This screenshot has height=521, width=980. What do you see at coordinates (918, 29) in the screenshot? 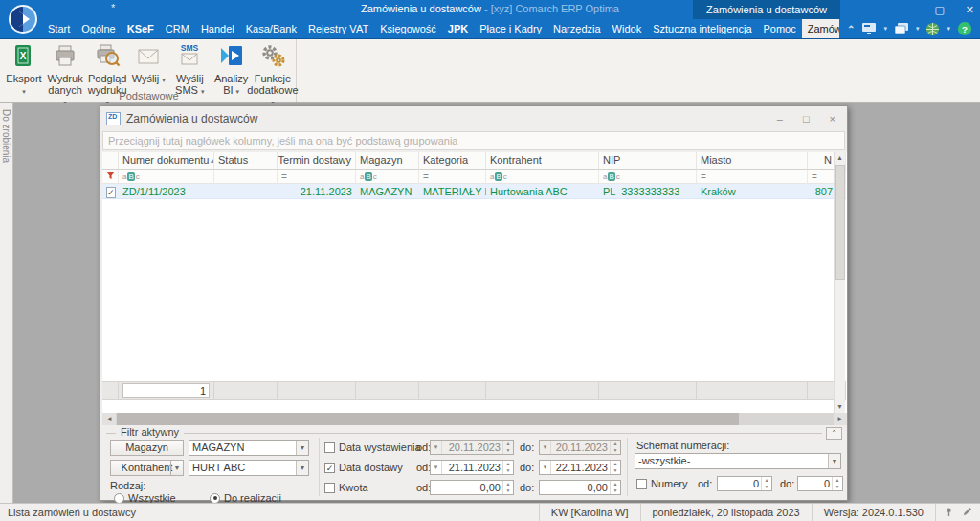
I see `windows-dropdown-icon: ▾` at bounding box center [918, 29].